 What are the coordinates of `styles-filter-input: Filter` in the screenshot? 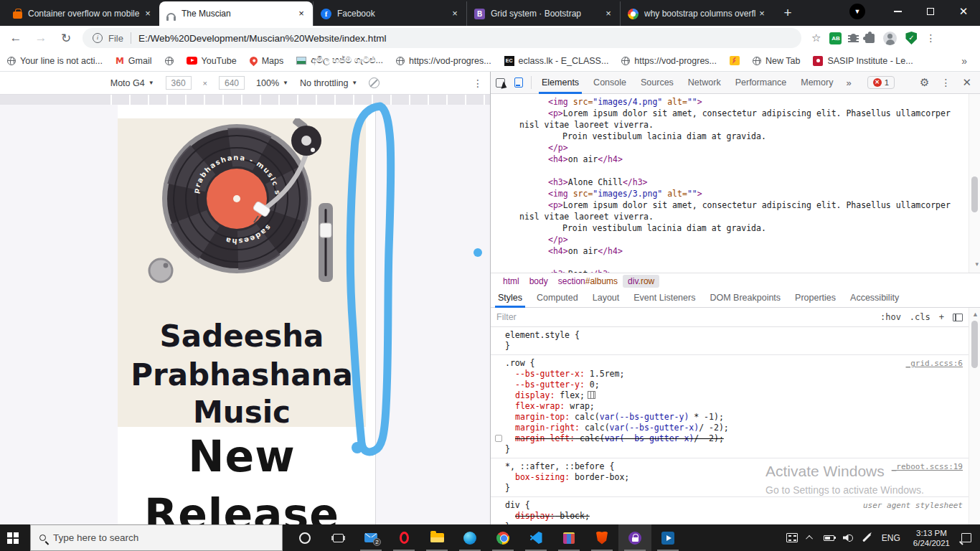 It's located at (684, 317).